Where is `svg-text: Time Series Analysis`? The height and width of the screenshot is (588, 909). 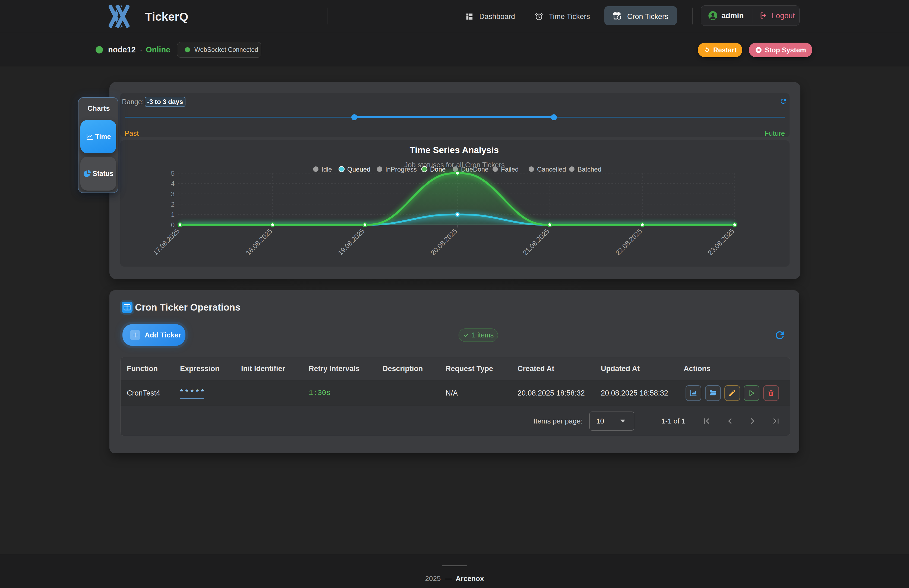 svg-text: Time Series Analysis is located at coordinates (454, 150).